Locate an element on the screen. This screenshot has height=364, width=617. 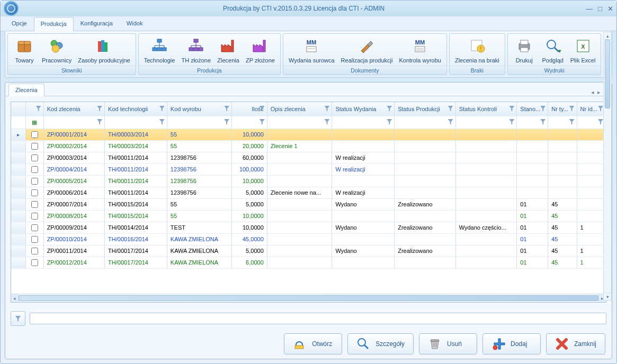
col-header: Status Wydania is located at coordinates (363, 109).